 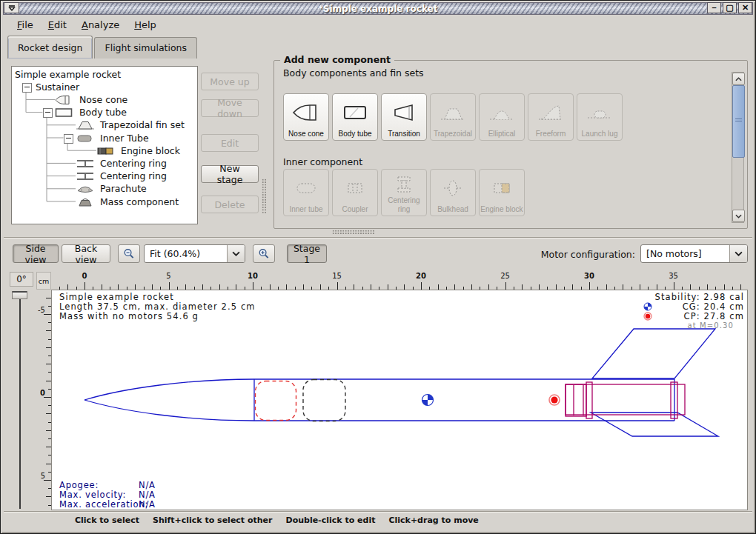 I want to click on tree-row-root: Simple example rocket, so click(x=105, y=74).